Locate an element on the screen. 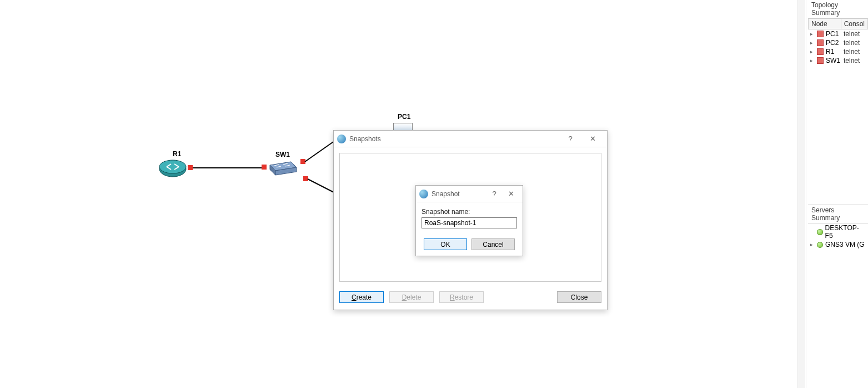 This screenshot has height=388, width=868. node-label-sw1: SW1 is located at coordinates (283, 155).